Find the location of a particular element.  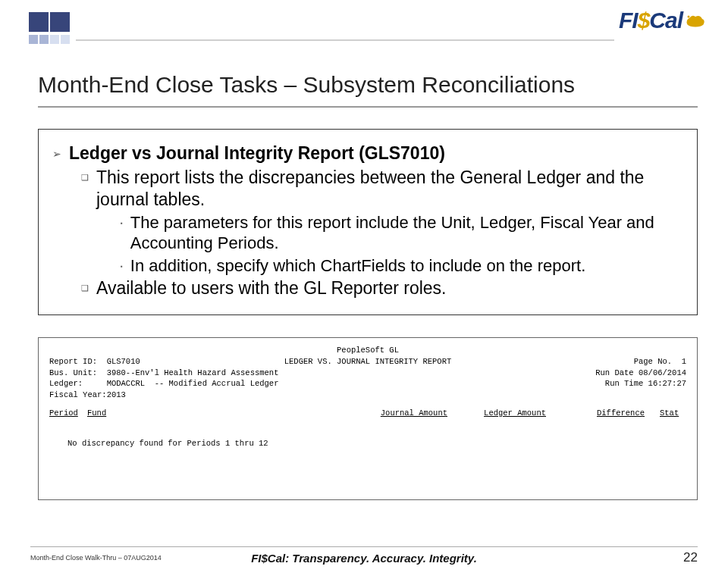

logo-text: FI$Cal is located at coordinates (651, 20).